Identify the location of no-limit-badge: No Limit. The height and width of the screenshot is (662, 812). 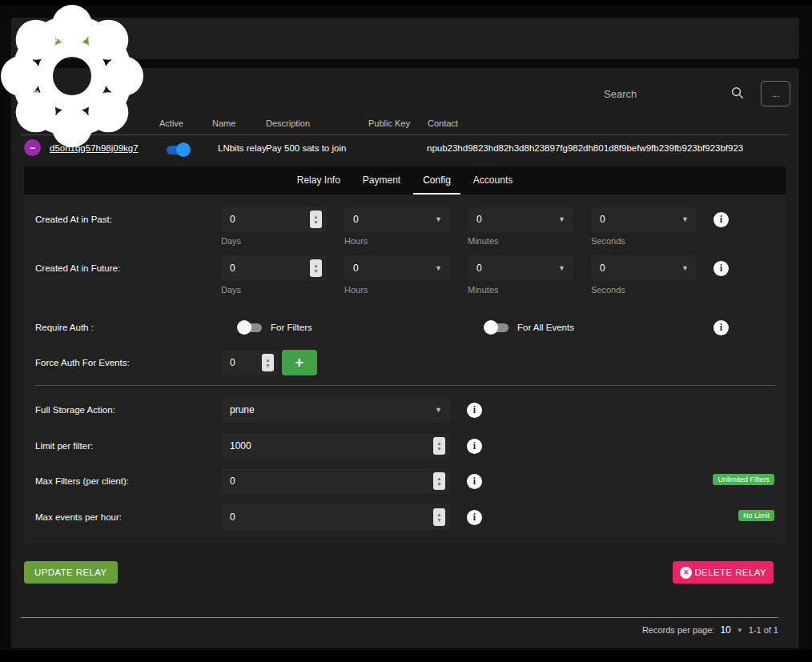
(756, 516).